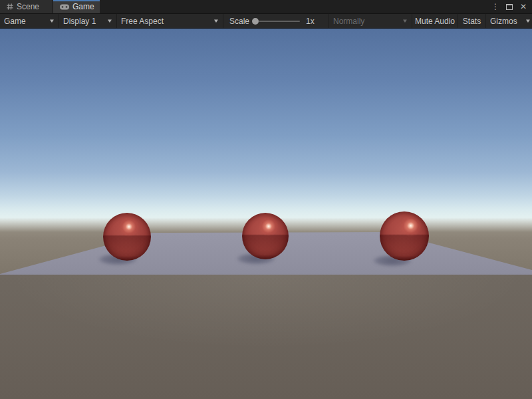  I want to click on display-mode-dropdown: Game ▼, so click(29, 21).